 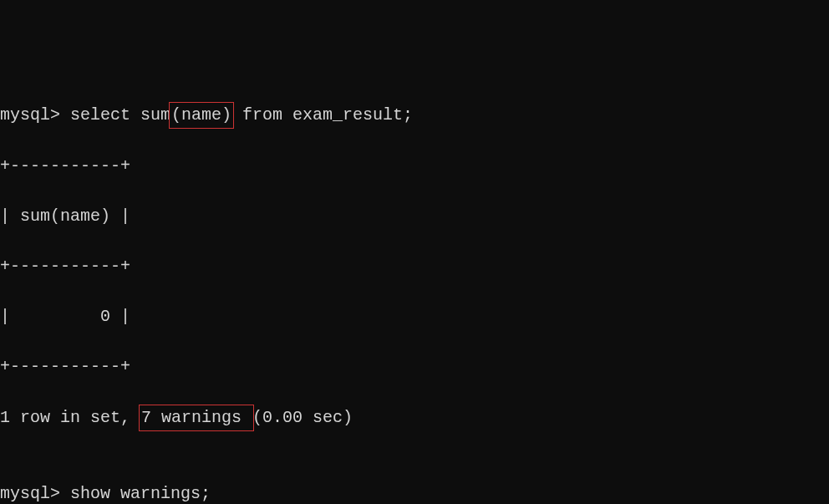 What do you see at coordinates (414, 493) in the screenshot?
I see `query-line-2: mysql> show warnings;` at bounding box center [414, 493].